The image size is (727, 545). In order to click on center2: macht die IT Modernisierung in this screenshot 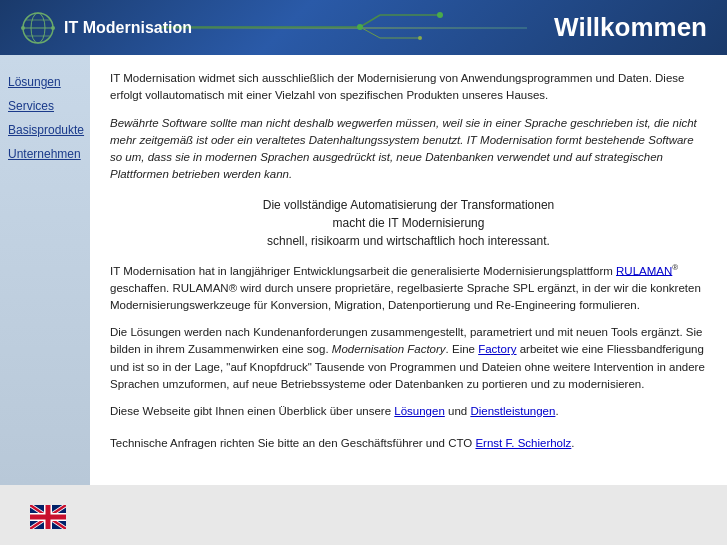, I will do `click(409, 223)`.